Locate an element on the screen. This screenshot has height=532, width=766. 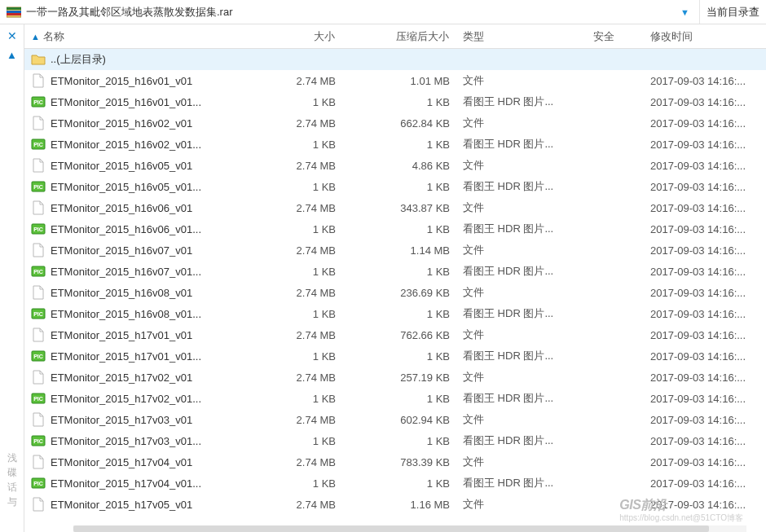
table-row: ETMonitor_2015_h17v05_v012.74 MB1.16 MB文… is located at coordinates (395, 504).